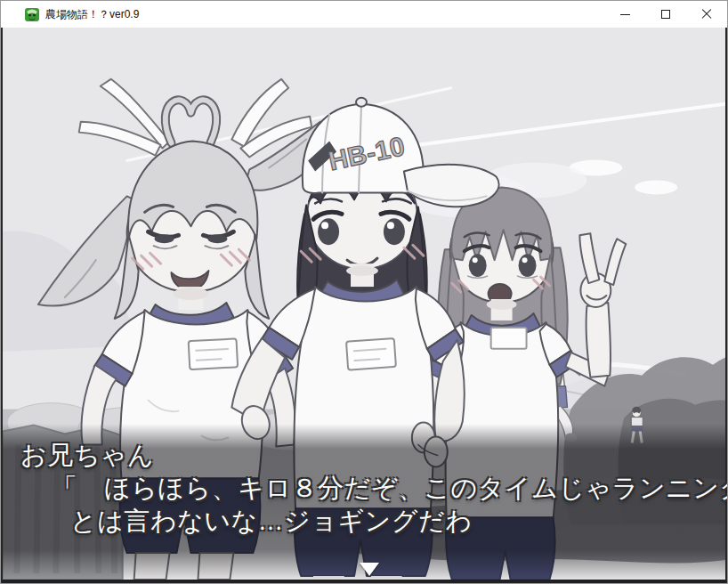 The height and width of the screenshot is (584, 728). What do you see at coordinates (666, 14) in the screenshot?
I see `window-controls` at bounding box center [666, 14].